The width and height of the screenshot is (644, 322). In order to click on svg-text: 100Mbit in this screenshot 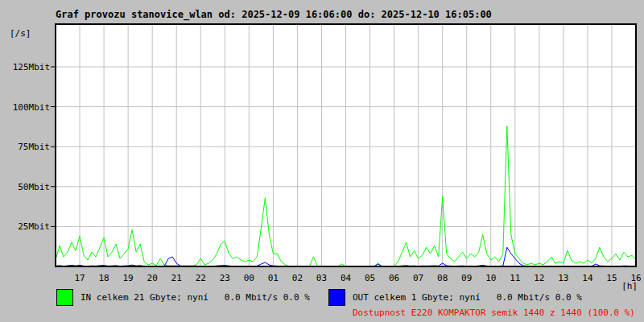, I will do `click(31, 108)`.